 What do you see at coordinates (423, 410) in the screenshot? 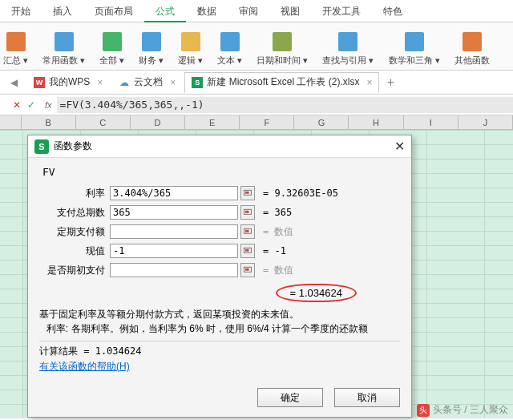
I see `toutiao-icon: 头` at bounding box center [423, 410].